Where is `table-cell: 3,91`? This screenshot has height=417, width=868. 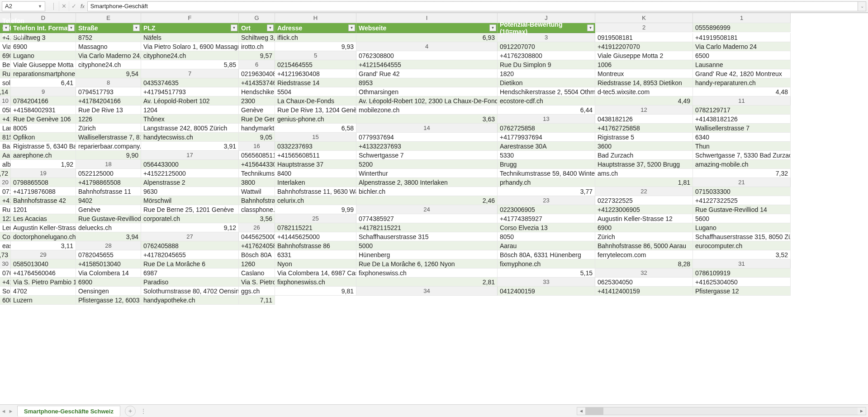
table-cell: 3,91 is located at coordinates (190, 146).